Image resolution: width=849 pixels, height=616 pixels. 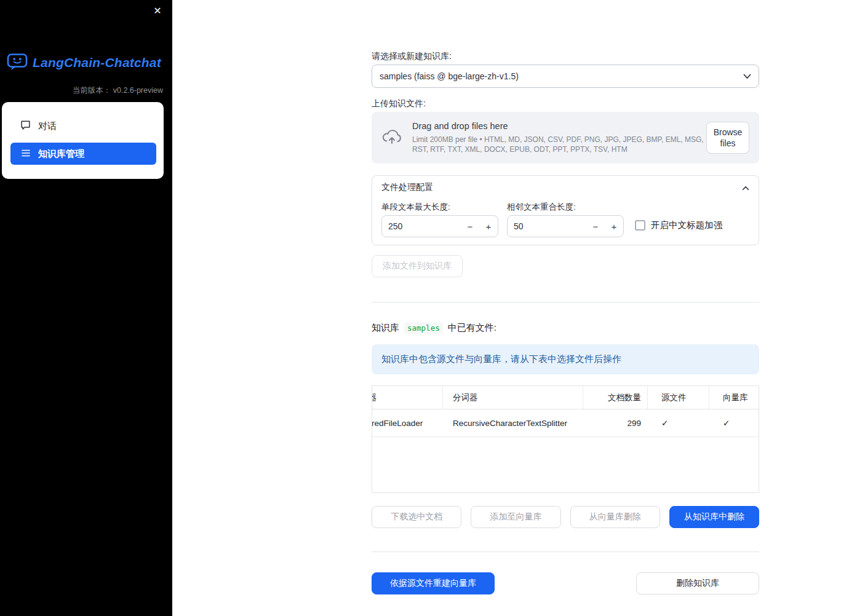 What do you see at coordinates (728, 138) in the screenshot?
I see `browse-files-button: Browse files` at bounding box center [728, 138].